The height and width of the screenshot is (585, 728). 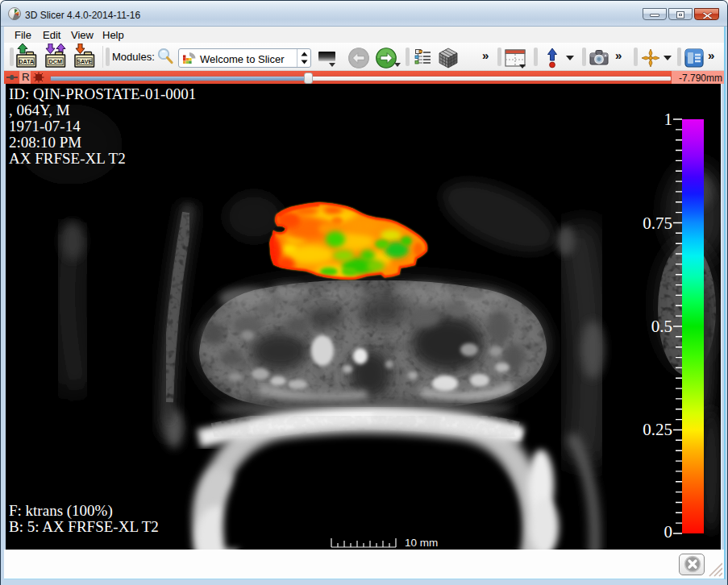 I want to click on svg-text: B: 5: AX FRFSE-XL T2, so click(x=84, y=527).